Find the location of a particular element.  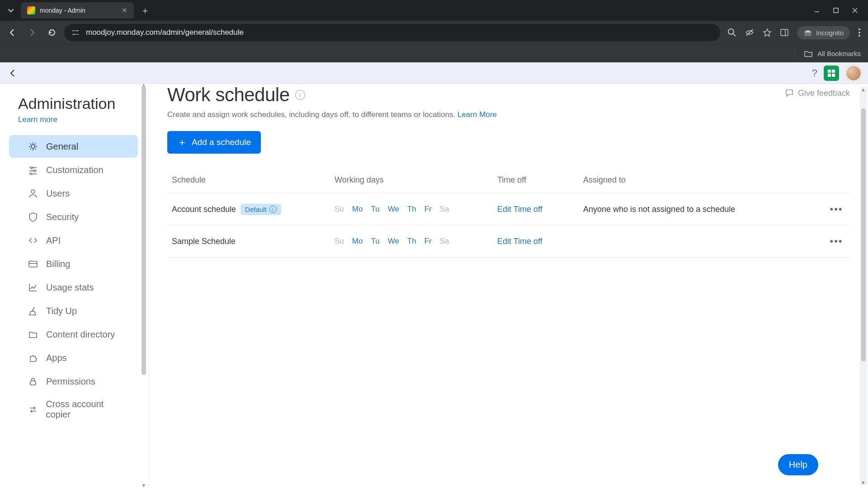

sidebar-item-label: Content directory is located at coordinates (80, 334).